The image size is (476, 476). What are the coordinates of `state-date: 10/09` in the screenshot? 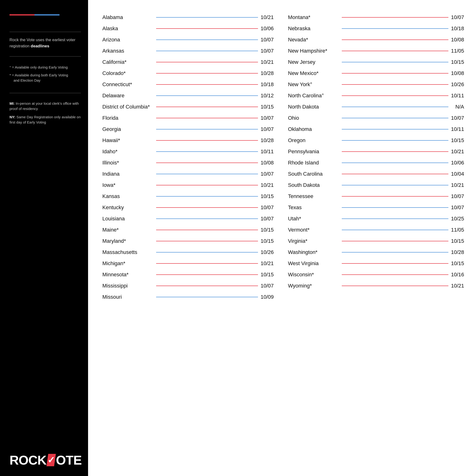 It's located at (267, 297).